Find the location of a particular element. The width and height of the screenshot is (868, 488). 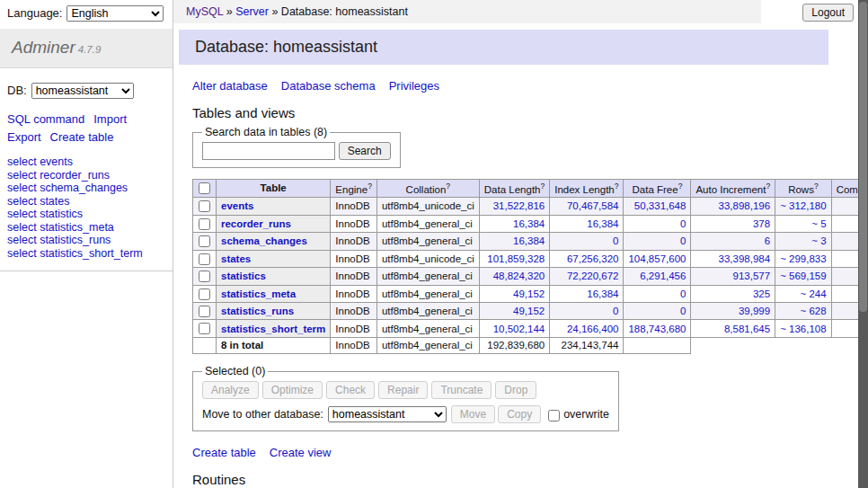

create-view-link: Create view is located at coordinates (300, 453).